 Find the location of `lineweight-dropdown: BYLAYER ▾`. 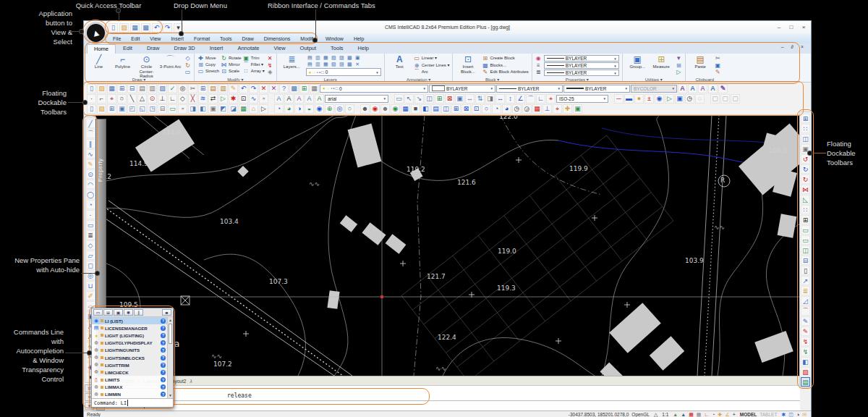

lineweight-dropdown: BYLAYER ▾ is located at coordinates (597, 88).